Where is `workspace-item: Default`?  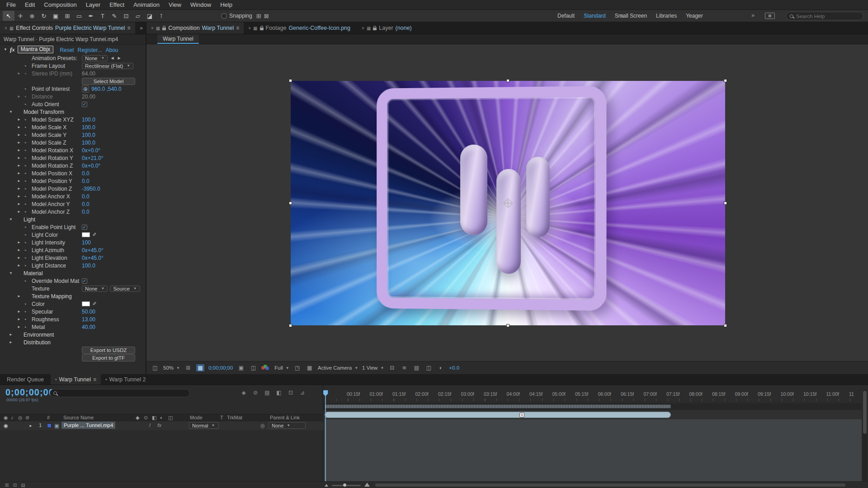 workspace-item: Default is located at coordinates (566, 16).